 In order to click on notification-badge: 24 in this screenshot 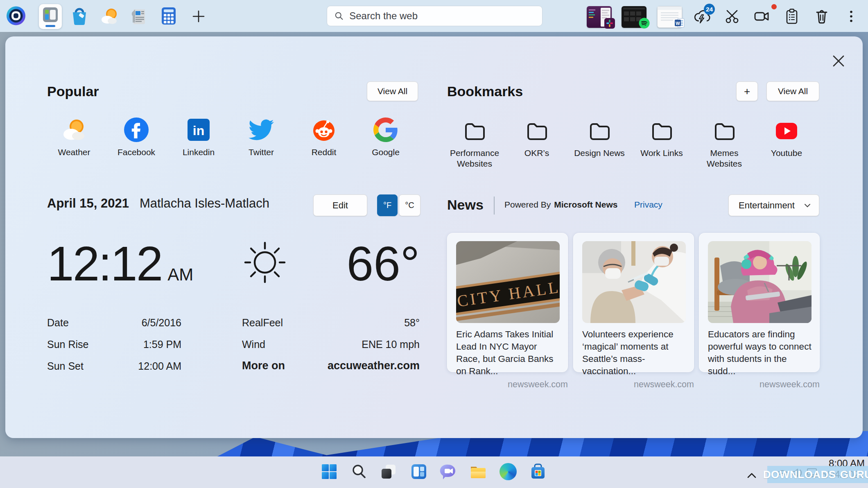, I will do `click(709, 9)`.